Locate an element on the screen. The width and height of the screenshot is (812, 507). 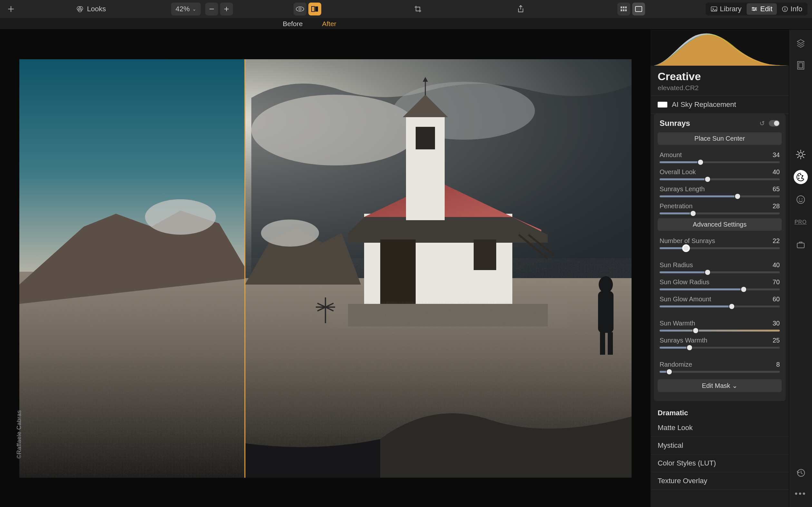
tab-info-label: Info is located at coordinates (797, 9).